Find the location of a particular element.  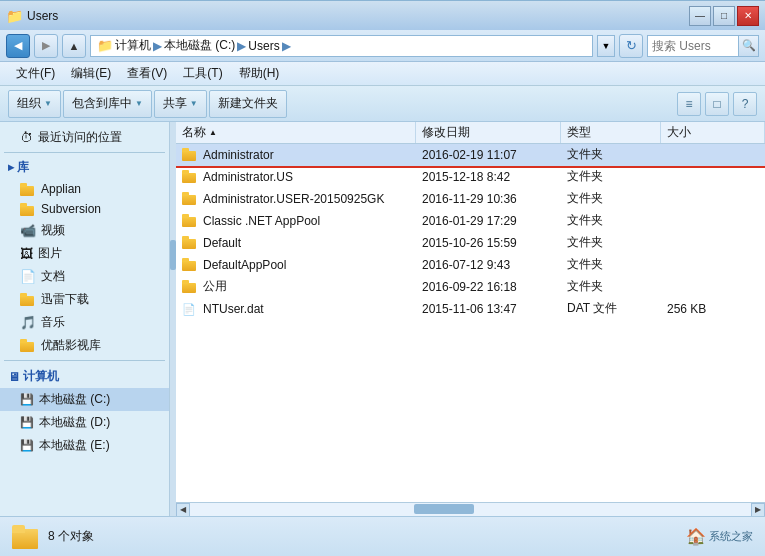

share-button: 共享 ▼ is located at coordinates (180, 104).